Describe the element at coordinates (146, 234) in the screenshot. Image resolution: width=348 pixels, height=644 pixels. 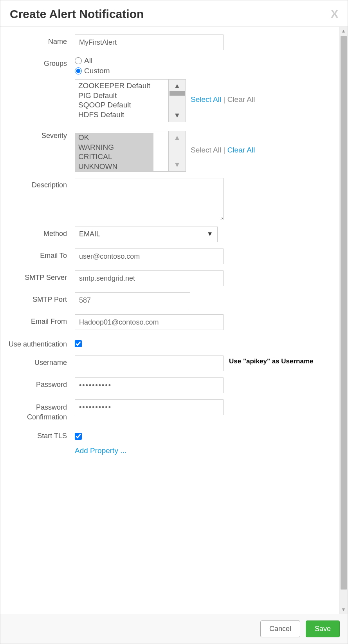
I see `method-select: EMAIL ▼` at that location.